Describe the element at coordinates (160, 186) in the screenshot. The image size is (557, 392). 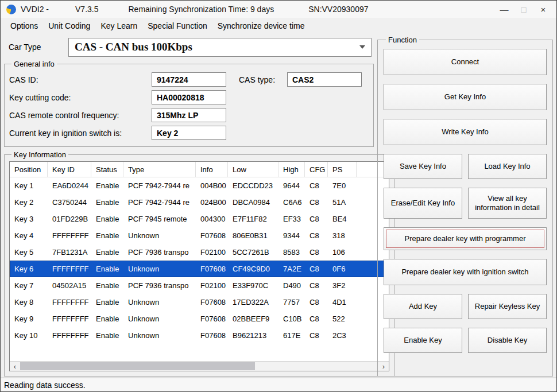
I see `table-cell: PCF 7942-7944 re` at that location.